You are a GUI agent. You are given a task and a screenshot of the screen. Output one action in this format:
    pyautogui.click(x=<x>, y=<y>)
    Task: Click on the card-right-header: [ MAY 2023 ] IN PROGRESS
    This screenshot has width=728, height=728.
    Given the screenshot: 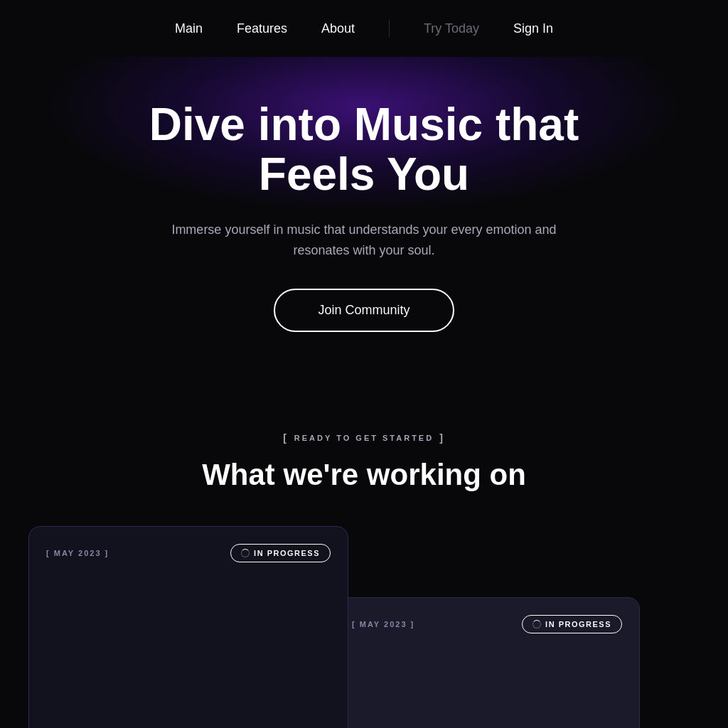 What is the action you would take?
    pyautogui.click(x=487, y=624)
    